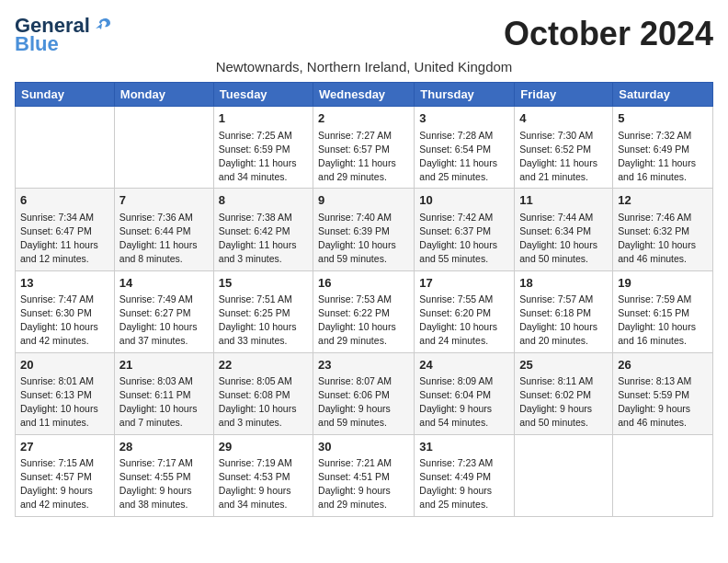 Image resolution: width=728 pixels, height=563 pixels. Describe the element at coordinates (364, 239) in the screenshot. I see `day-info: Sunrise: 7:40 AM Sunset: 6:39 PM Dayligh…` at that location.